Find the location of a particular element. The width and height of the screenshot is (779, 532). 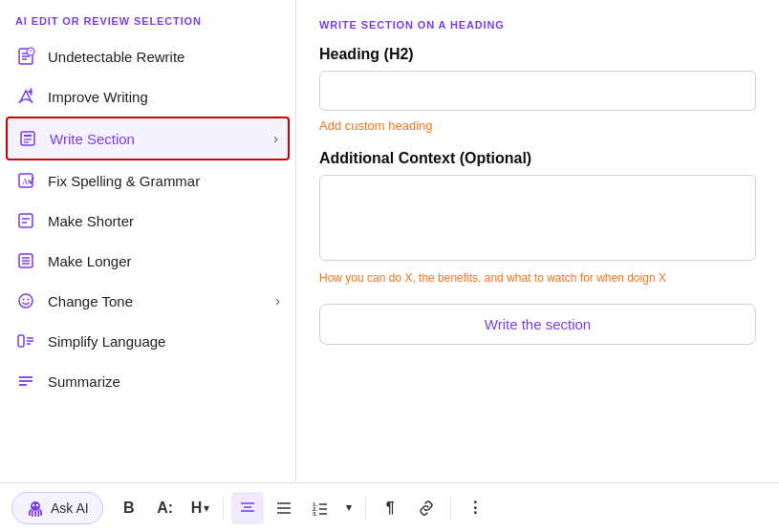

chevron-down-icon: ▾ is located at coordinates (206, 508).